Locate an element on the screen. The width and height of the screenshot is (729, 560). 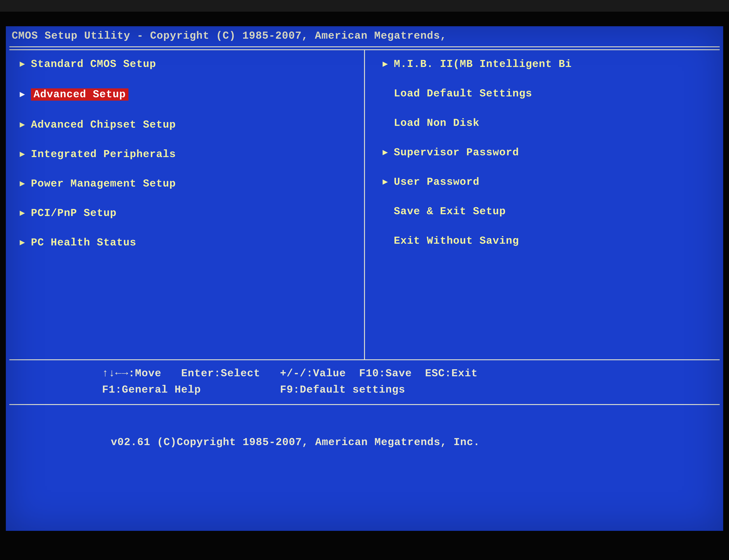
menu-item-right-3: ▶Supervisor Password is located at coordinates (548, 153).